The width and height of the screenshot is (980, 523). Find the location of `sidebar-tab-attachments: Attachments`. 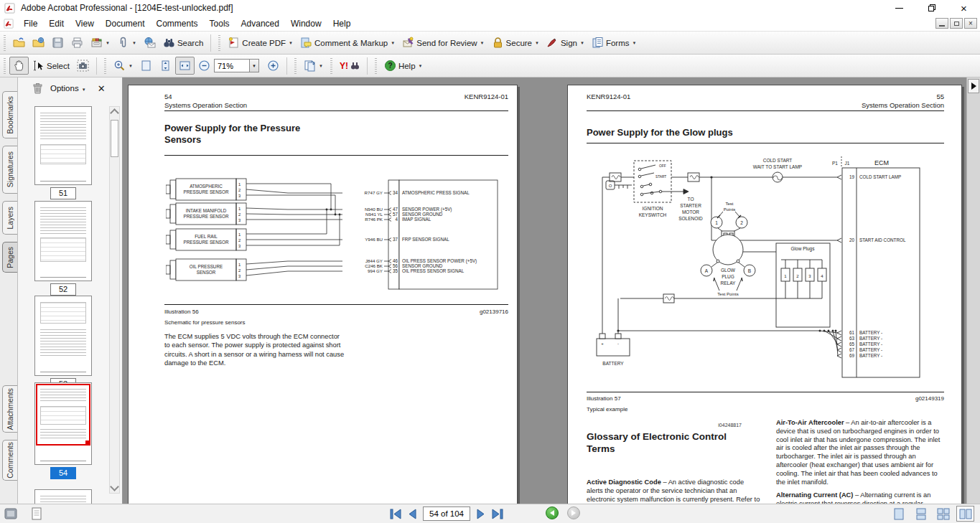

sidebar-tab-attachments: Attachments is located at coordinates (10, 409).